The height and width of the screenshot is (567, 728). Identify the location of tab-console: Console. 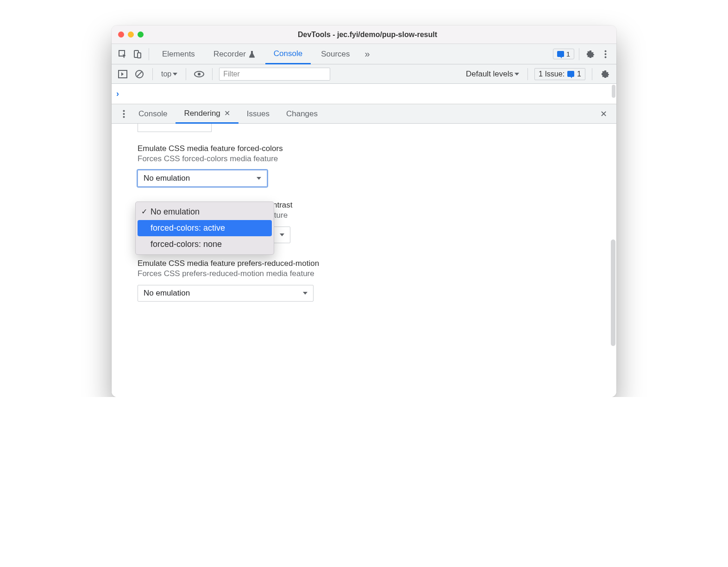
(288, 55).